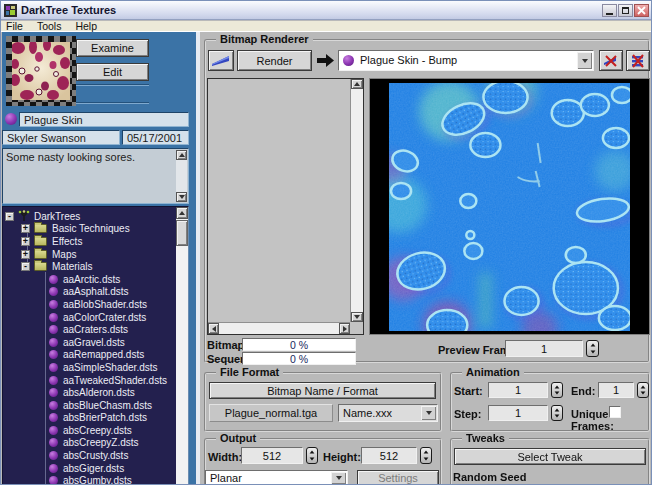 This screenshot has height=485, width=652. I want to click on step-label: Step:, so click(468, 414).